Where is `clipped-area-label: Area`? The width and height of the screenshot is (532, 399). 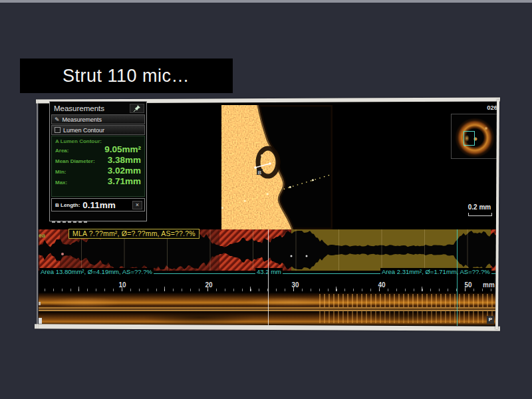 clipped-area-label: Area is located at coordinates (42, 235).